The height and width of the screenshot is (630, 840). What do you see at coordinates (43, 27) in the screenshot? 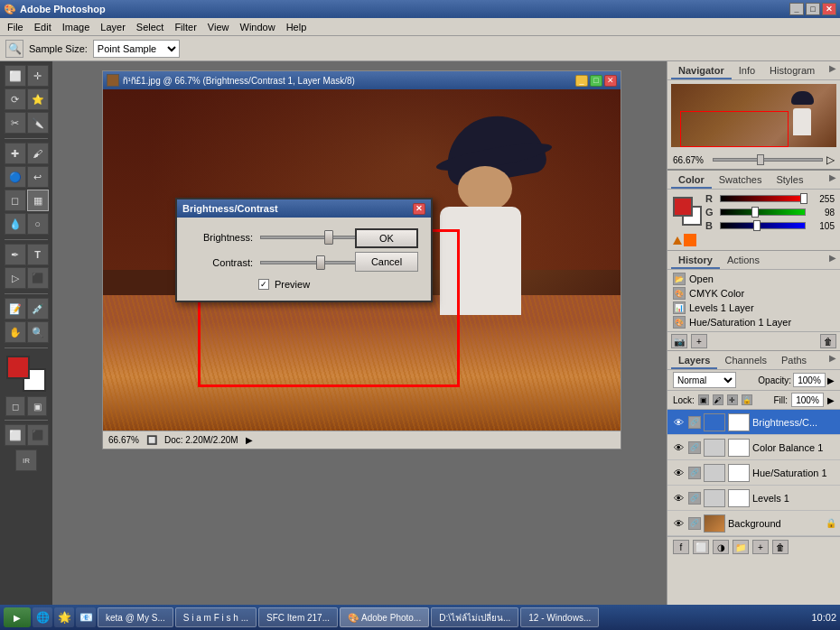
I see `menu-edit: Edit` at bounding box center [43, 27].